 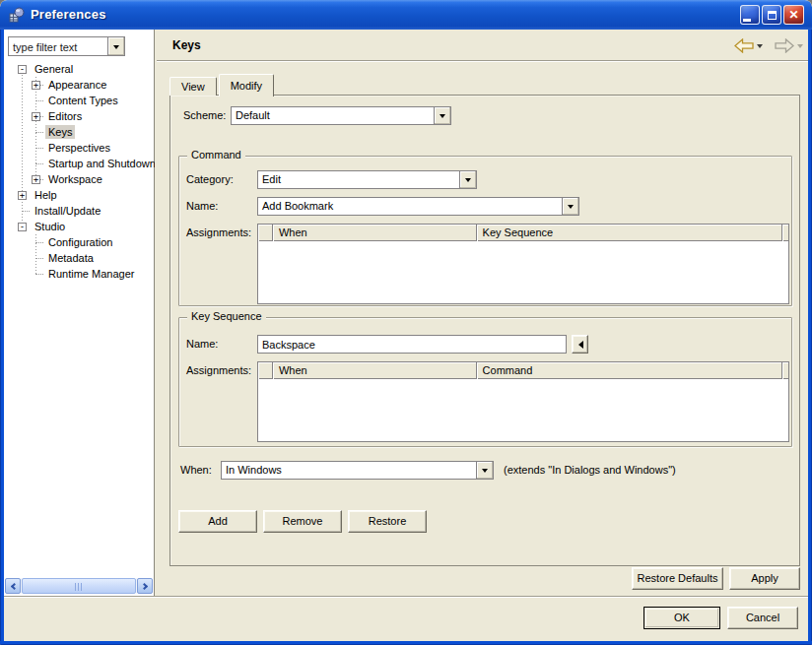 I want to click on sidebar-item-configuration: Configuration, so click(x=79, y=242).